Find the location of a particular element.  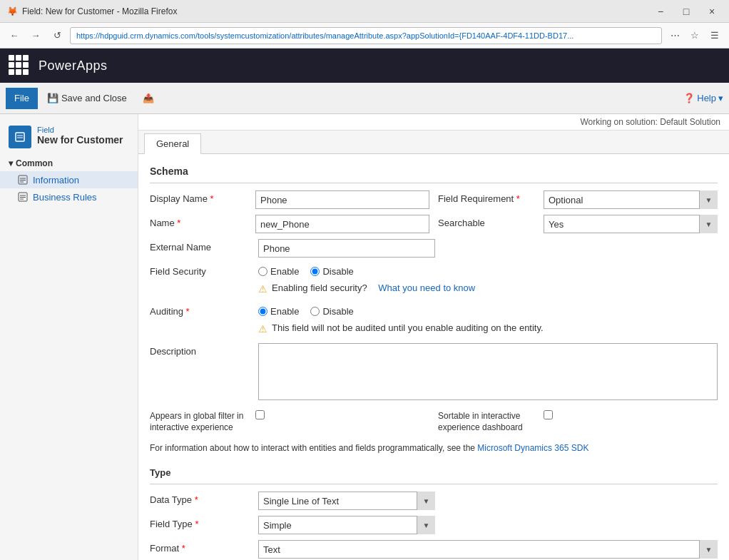

external-name-input is located at coordinates (347, 248).